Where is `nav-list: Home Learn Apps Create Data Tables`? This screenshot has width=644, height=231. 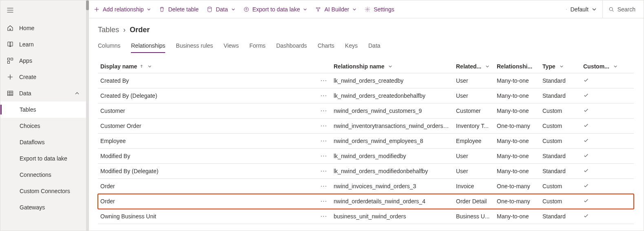
nav-list: Home Learn Apps Create Data Tables is located at coordinates (43, 118).